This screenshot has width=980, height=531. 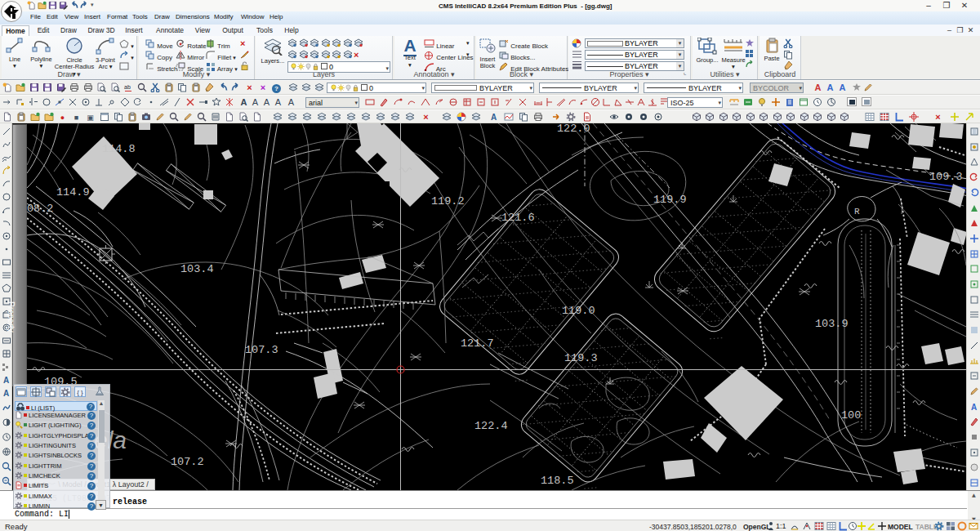 I want to click on svg-text: 119.2, so click(x=448, y=201).